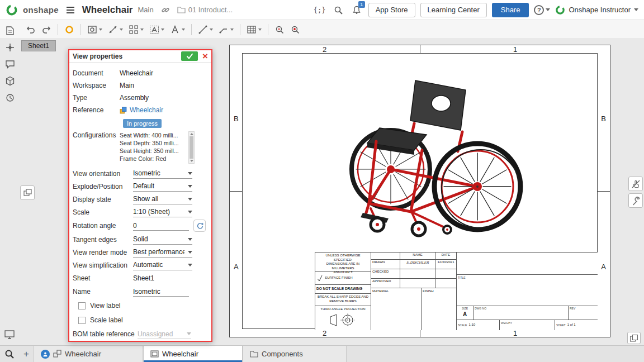 The width and height of the screenshot is (644, 362). I want to click on field-label: Display state, so click(96, 199).